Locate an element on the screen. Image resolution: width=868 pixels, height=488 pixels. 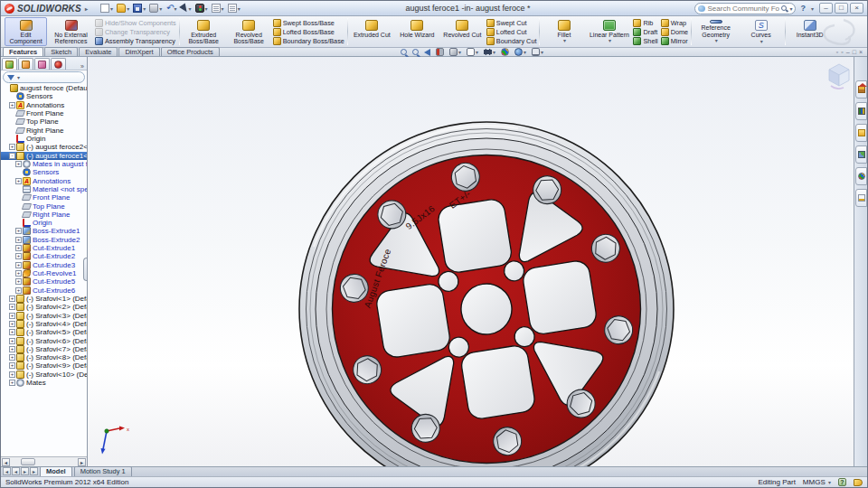
restore-button: □ is located at coordinates (841, 8).